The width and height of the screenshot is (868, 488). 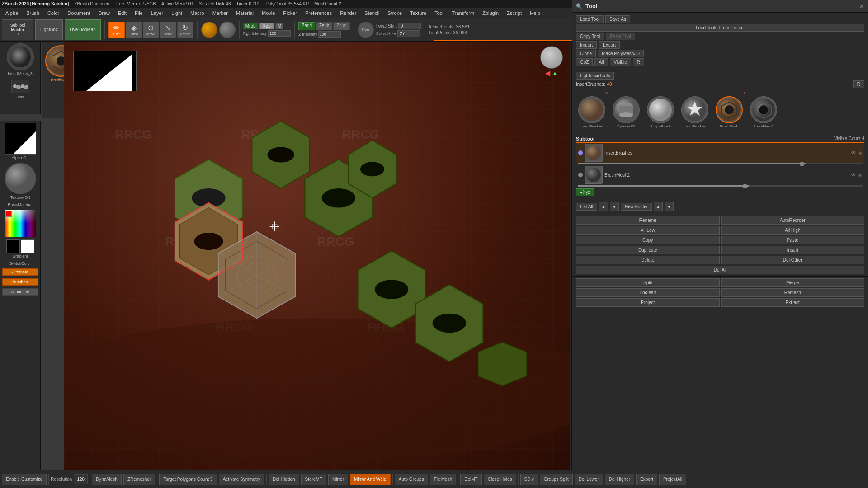 I want to click on move-button: ⊕ Move, so click(x=151, y=30).